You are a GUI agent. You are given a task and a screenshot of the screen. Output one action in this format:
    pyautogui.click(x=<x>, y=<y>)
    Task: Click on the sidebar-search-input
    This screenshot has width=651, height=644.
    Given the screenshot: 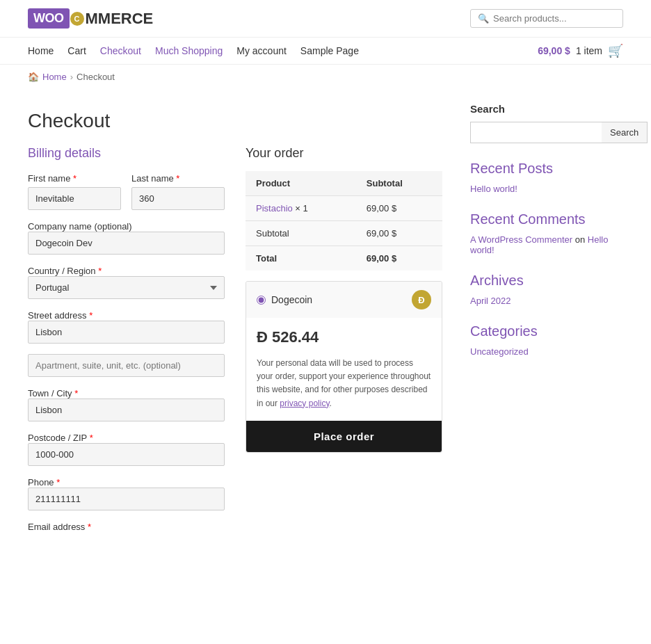 What is the action you would take?
    pyautogui.click(x=536, y=132)
    